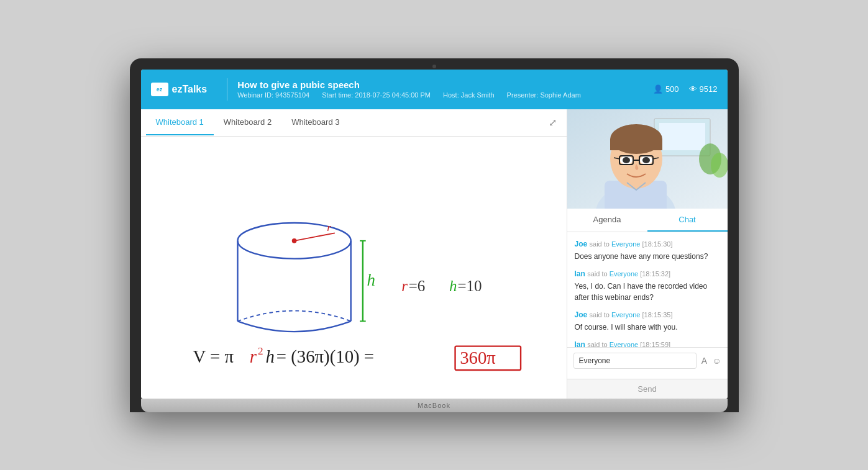  I want to click on tab-whiteboard-1: Whiteboard 1, so click(180, 123).